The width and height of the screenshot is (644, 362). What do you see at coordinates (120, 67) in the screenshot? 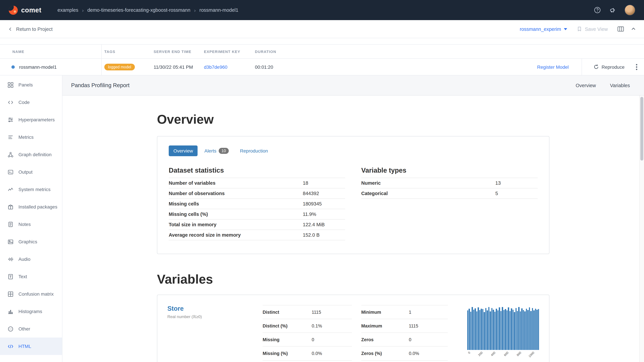
I see `tag-badge: logged model` at bounding box center [120, 67].